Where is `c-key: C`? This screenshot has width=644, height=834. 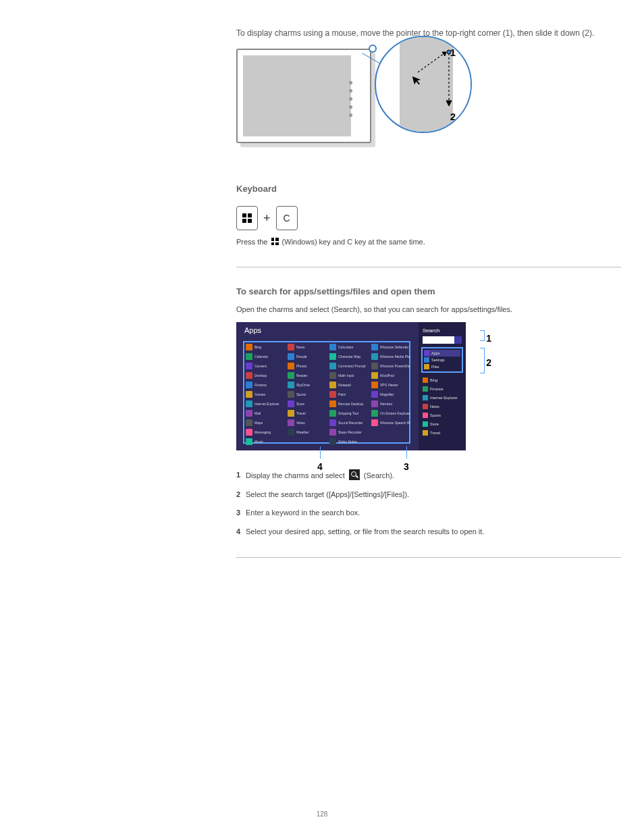
c-key: C is located at coordinates (287, 218).